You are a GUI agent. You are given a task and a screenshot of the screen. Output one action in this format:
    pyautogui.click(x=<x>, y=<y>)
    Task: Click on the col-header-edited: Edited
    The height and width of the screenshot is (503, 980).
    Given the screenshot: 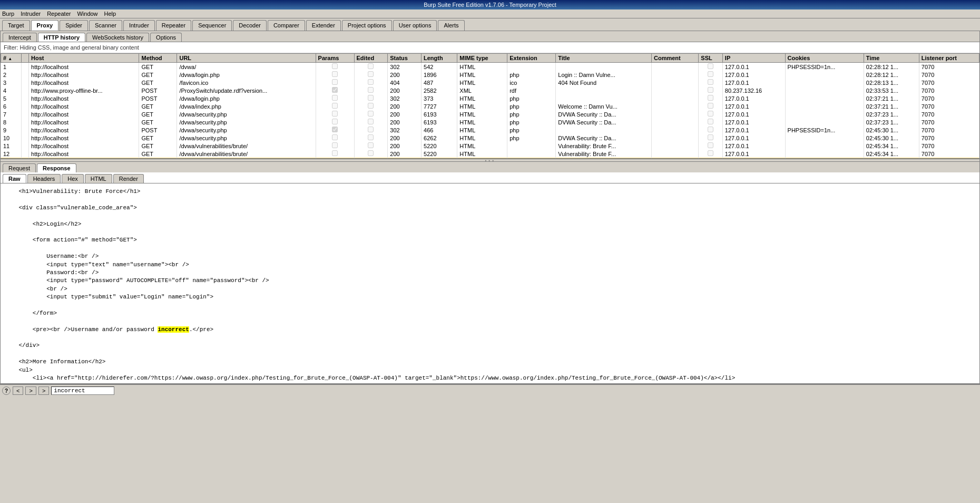 What is the action you would take?
    pyautogui.click(x=371, y=58)
    